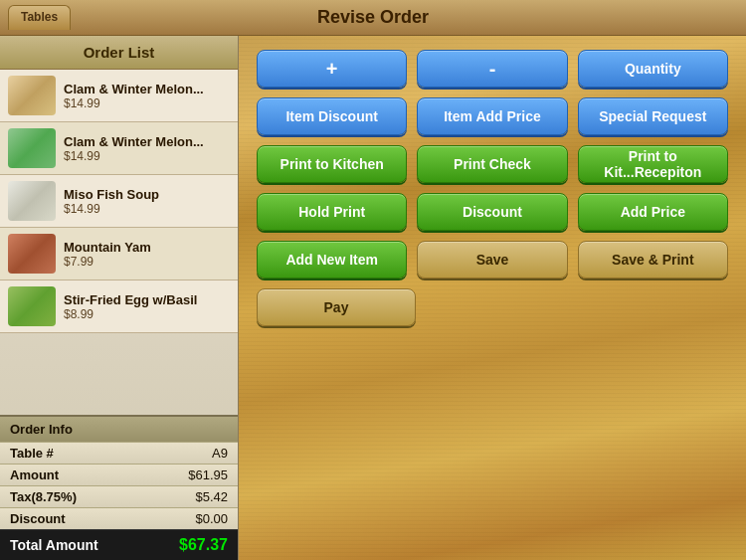  I want to click on print-to-kitchen-button: Print to Kitchen, so click(332, 164).